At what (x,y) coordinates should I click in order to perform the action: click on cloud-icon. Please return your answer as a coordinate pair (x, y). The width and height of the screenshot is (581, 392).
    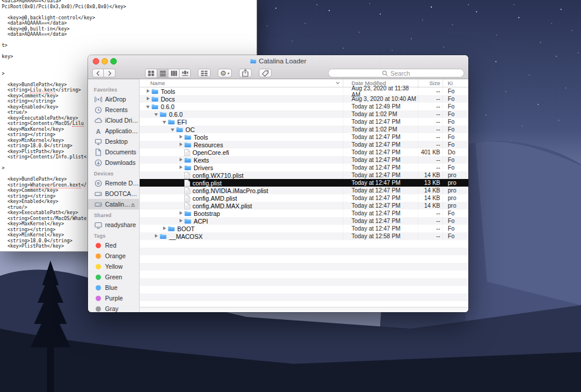
    Looking at the image, I should click on (98, 121).